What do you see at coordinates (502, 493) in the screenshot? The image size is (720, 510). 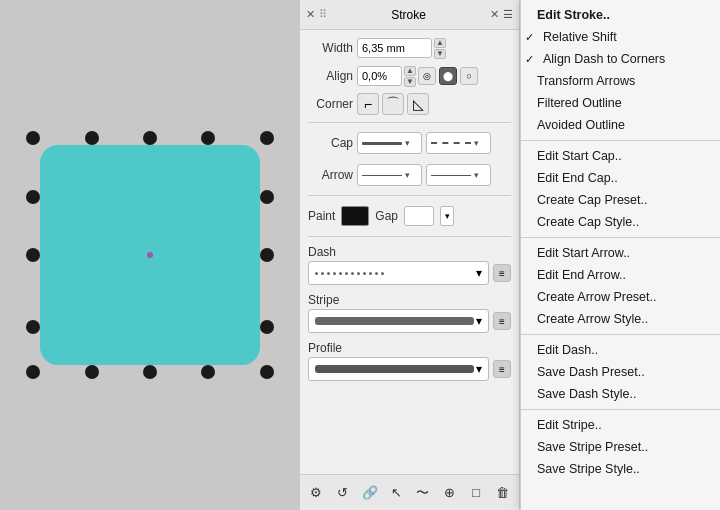 I see `toolbar-delete-icon: 🗑` at bounding box center [502, 493].